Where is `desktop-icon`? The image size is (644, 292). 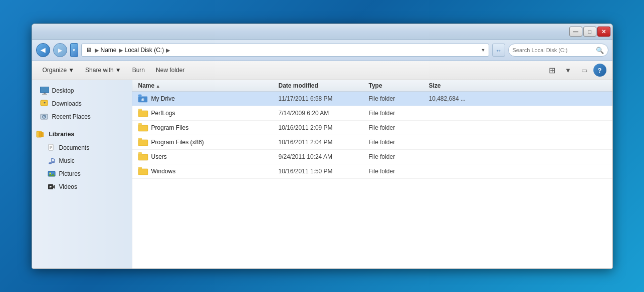 desktop-icon is located at coordinates (45, 91).